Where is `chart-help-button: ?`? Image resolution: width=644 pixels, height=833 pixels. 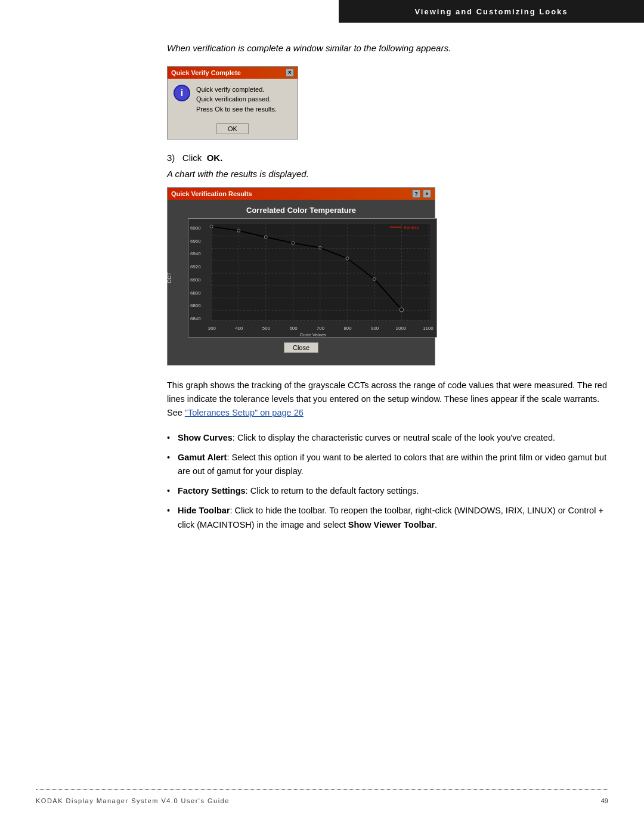
chart-help-button: ? is located at coordinates (416, 194).